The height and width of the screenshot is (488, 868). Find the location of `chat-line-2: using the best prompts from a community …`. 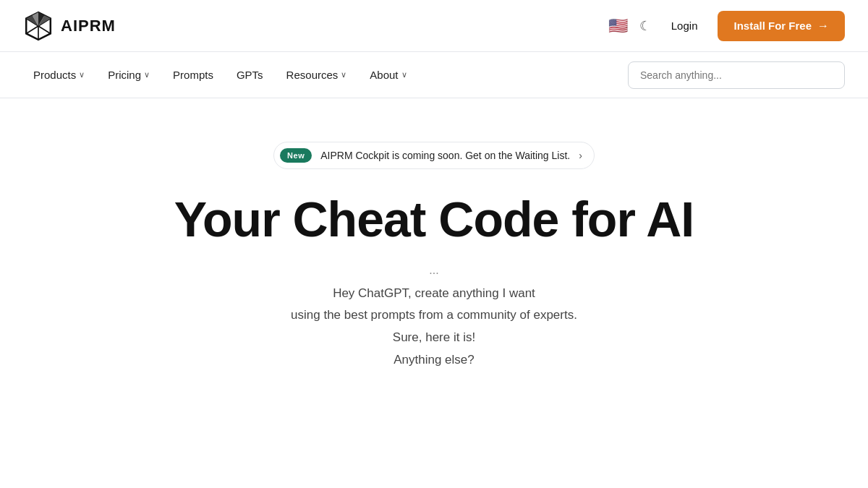

chat-line-2: using the best prompts from a community … is located at coordinates (434, 315).